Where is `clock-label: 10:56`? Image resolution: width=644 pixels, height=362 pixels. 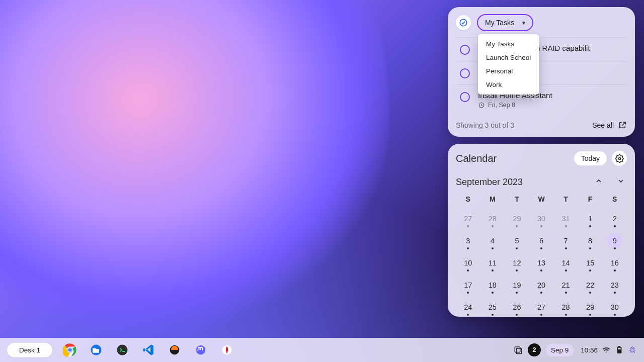
clock-label: 10:56 is located at coordinates (589, 350).